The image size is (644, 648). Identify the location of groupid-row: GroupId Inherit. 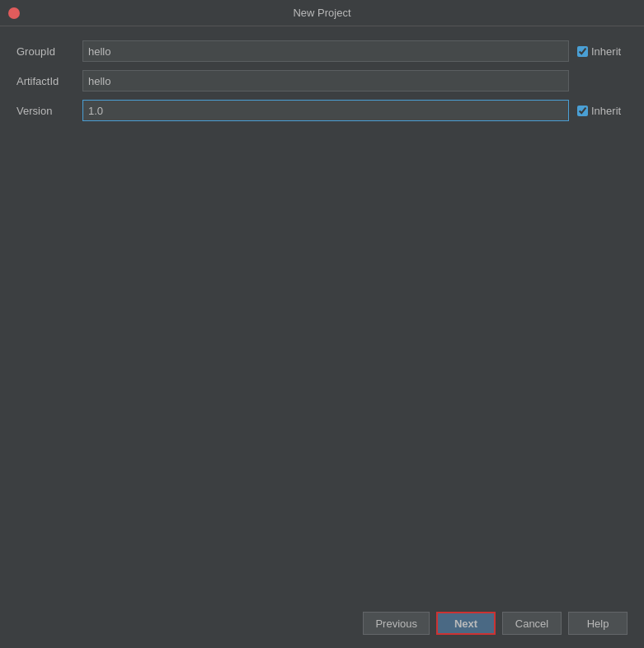
(322, 51).